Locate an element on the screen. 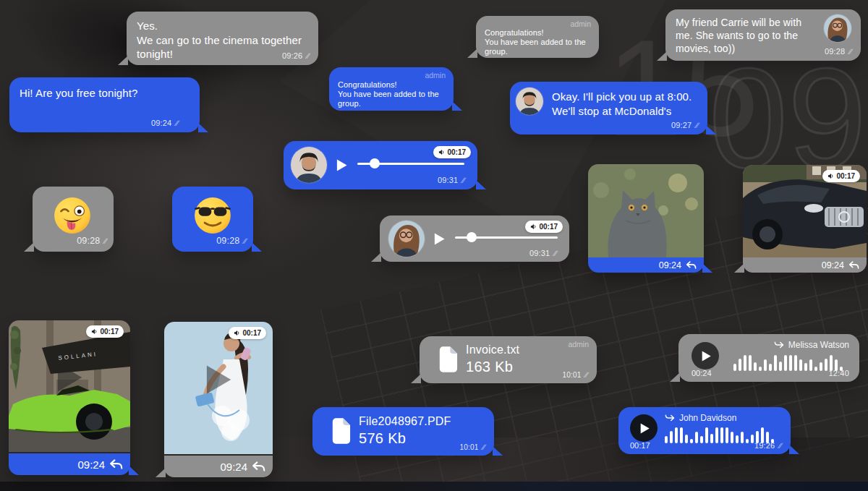 The height and width of the screenshot is (491, 868). voice-message-blue: 00:17 09:31 is located at coordinates (380, 165).